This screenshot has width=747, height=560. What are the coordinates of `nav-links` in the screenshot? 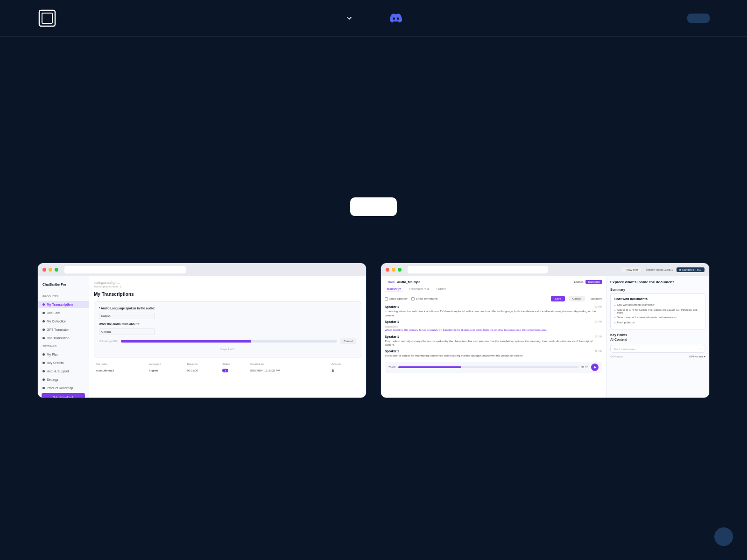 It's located at (374, 18).